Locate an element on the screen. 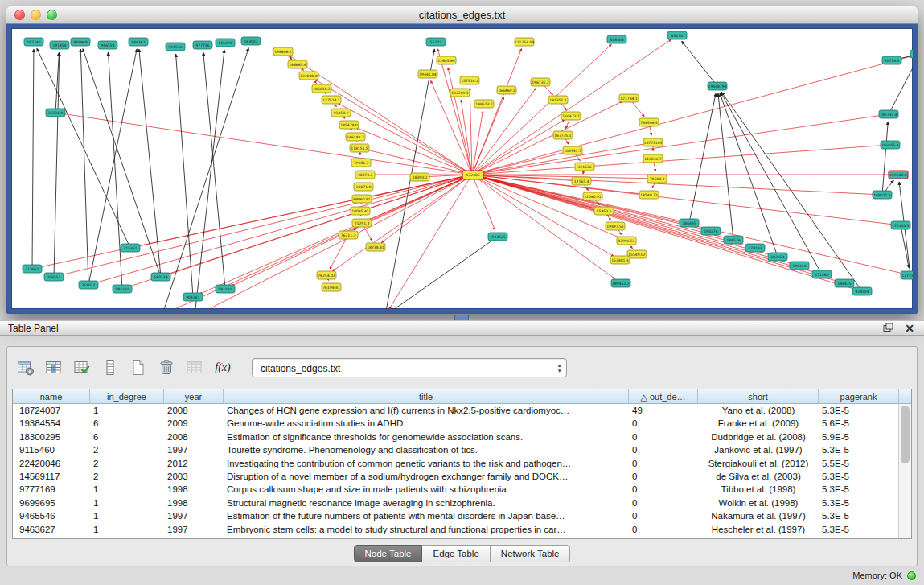 The image size is (924, 585). function-builder-icon: f(x) is located at coordinates (223, 368).